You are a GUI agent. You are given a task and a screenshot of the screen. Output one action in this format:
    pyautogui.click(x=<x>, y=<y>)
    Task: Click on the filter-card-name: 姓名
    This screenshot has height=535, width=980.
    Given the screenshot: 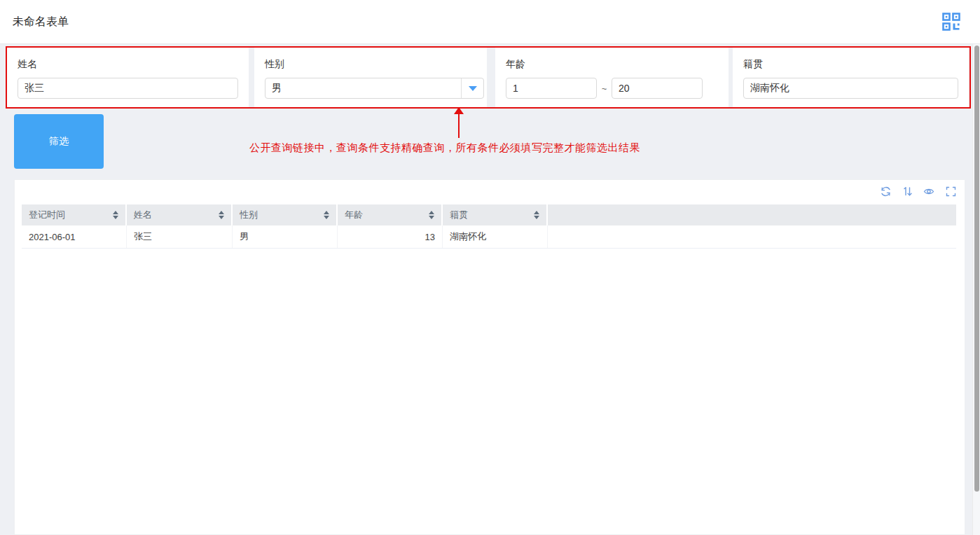 What is the action you would take?
    pyautogui.click(x=127, y=77)
    